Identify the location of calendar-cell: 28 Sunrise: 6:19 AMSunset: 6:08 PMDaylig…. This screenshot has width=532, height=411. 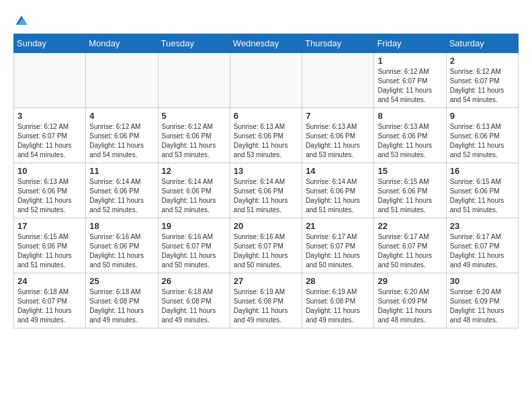
(339, 301).